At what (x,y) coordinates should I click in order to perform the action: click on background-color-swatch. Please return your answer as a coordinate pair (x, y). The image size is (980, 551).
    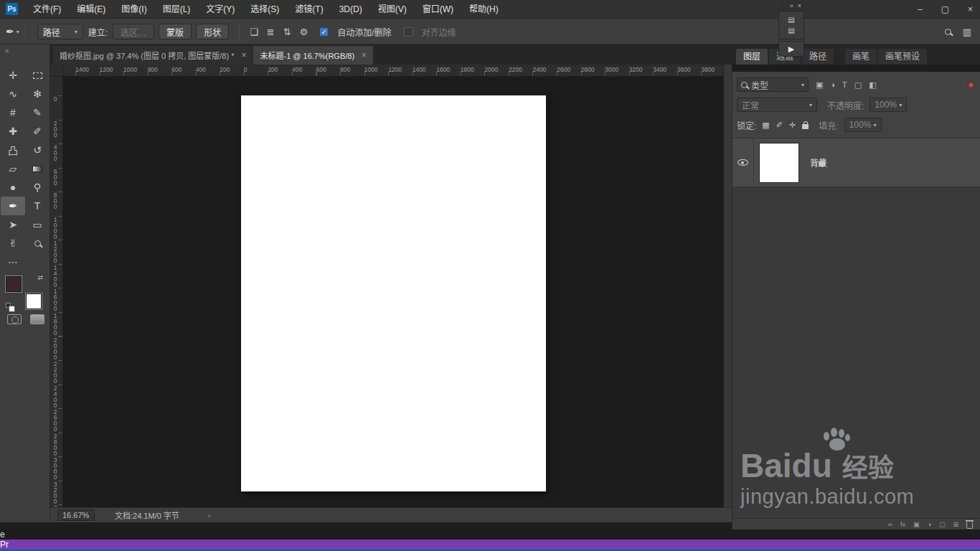
    Looking at the image, I should click on (34, 301).